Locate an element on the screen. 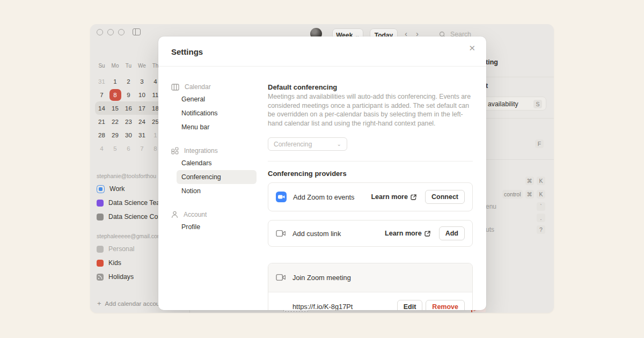 This screenshot has height=338, width=644. sidebar-section-calendar: Calendar General Notifications Menu bar is located at coordinates (216, 108).